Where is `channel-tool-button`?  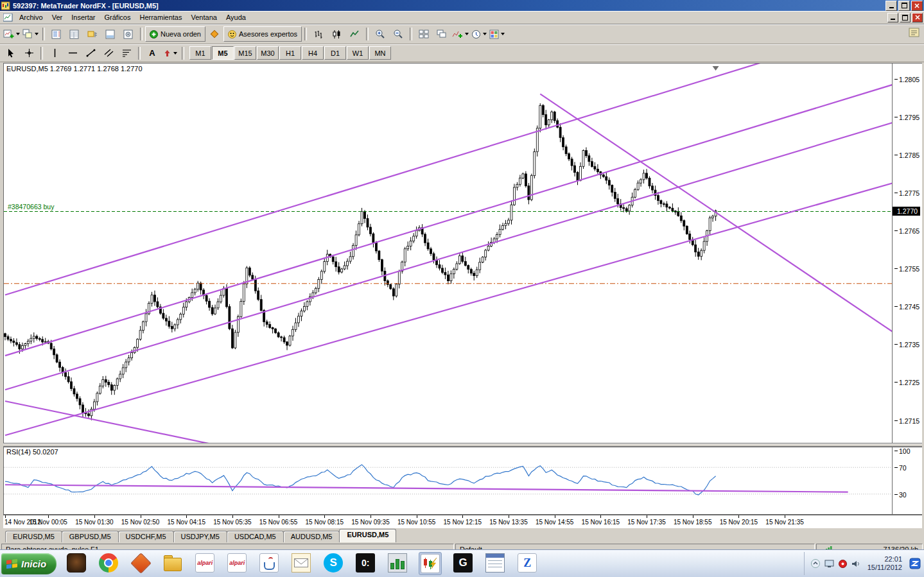
channel-tool-button is located at coordinates (109, 53).